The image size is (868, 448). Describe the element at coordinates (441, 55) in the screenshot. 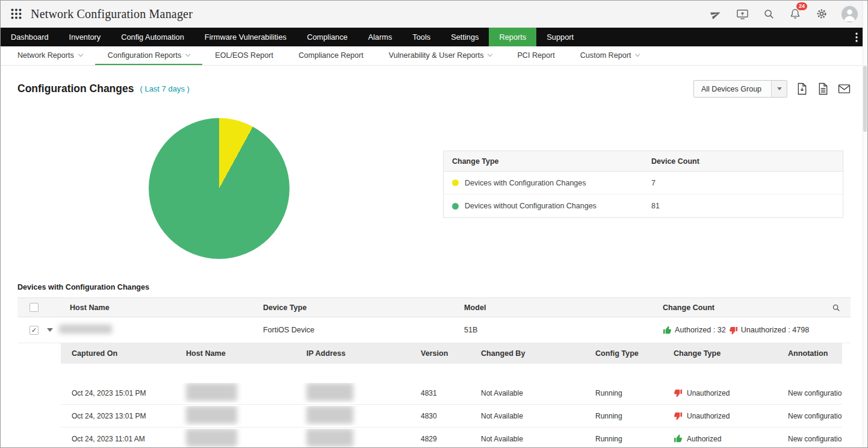

I see `subnav-vulnerability-user-reports: Vulnerability & User Reports` at that location.